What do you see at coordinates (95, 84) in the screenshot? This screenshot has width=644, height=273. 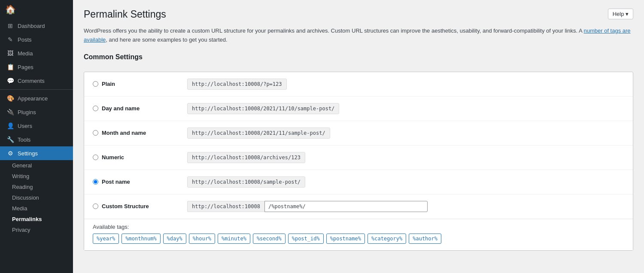 I see `plain-radio` at bounding box center [95, 84].